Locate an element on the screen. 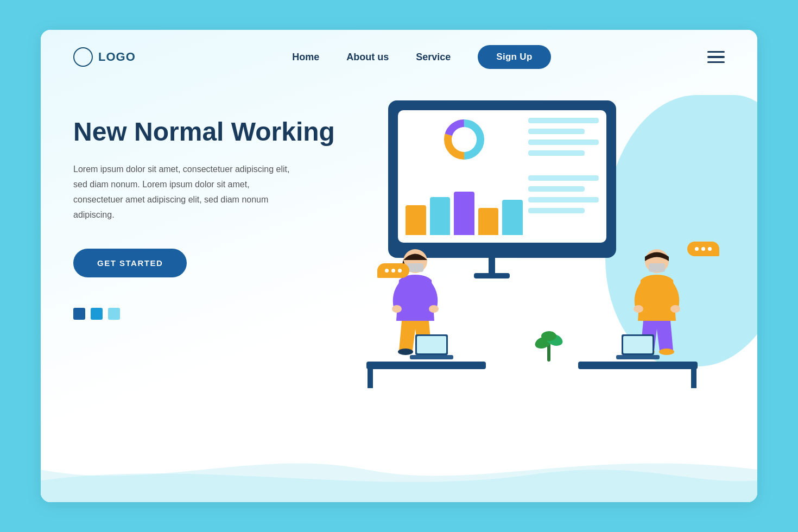 The height and width of the screenshot is (532, 798). chat-dot-r1 is located at coordinates (697, 249).